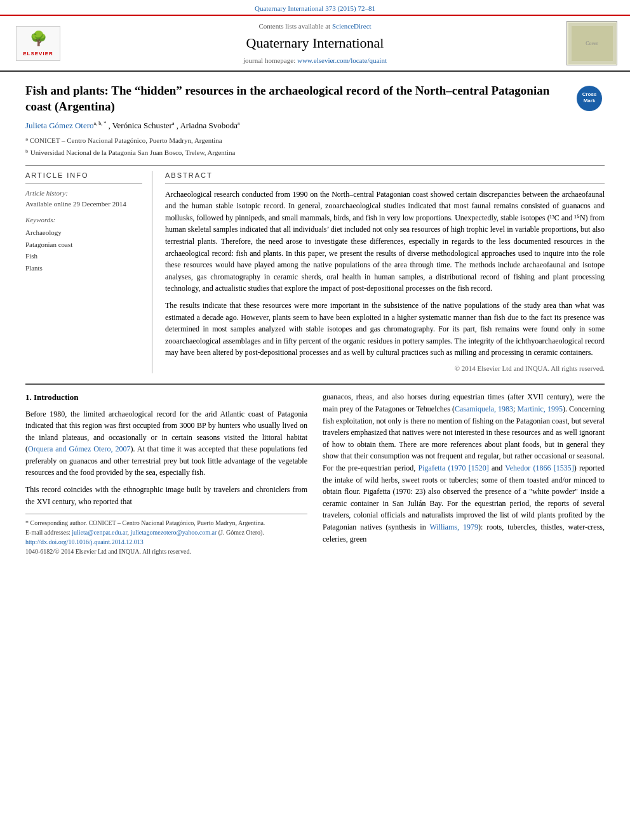 The height and width of the screenshot is (840, 630). I want to click on keywords-list: Archaeology Patagonian coast Fish Plants, so click(84, 250).